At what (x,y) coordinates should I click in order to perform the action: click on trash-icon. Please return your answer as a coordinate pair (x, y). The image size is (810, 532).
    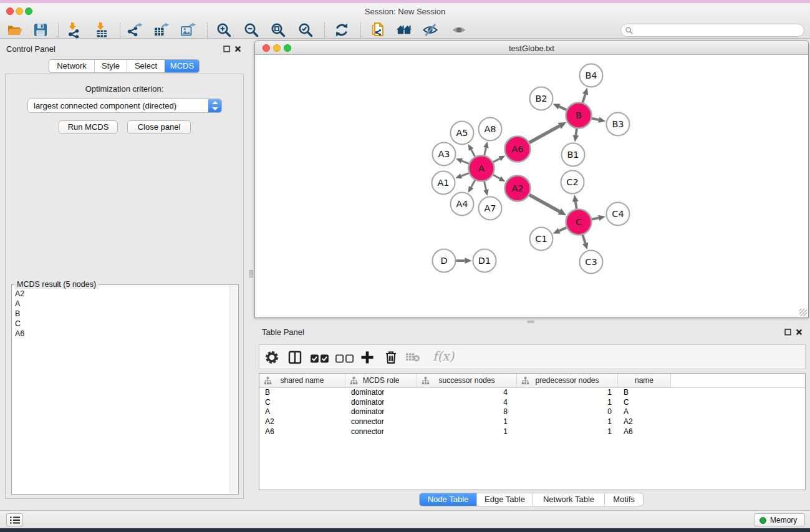
    Looking at the image, I should click on (391, 357).